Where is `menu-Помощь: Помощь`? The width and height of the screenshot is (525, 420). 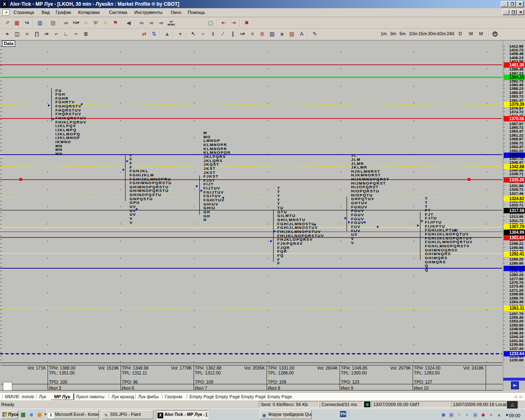
menu-Помощь: Помощь is located at coordinates (196, 12).